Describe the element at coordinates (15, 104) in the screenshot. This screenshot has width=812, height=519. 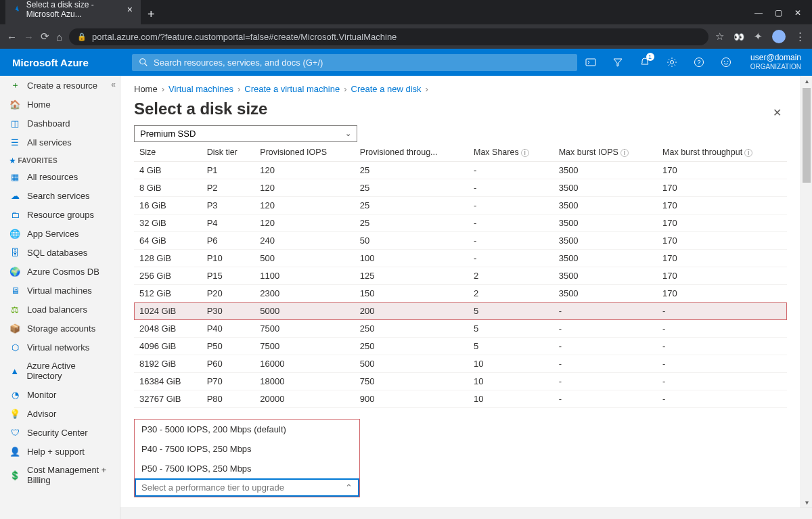
I see `home-icon: 🏠` at that location.